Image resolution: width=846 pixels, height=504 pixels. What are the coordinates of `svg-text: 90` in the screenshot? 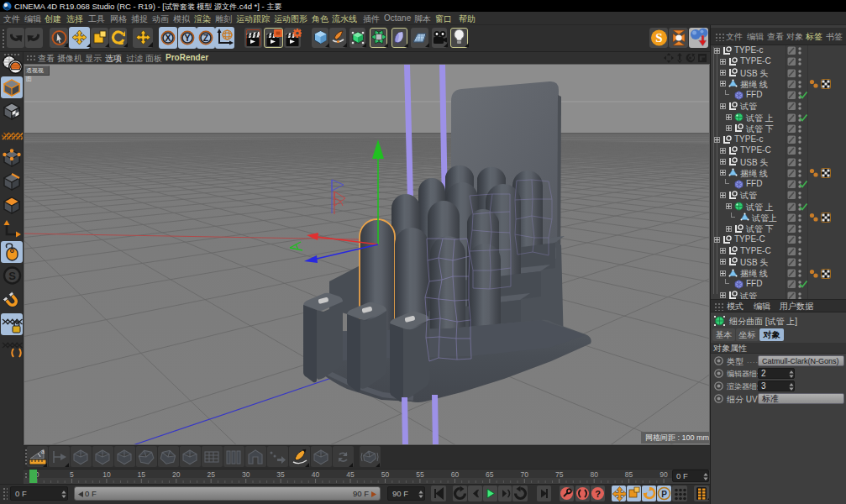 It's located at (664, 475).